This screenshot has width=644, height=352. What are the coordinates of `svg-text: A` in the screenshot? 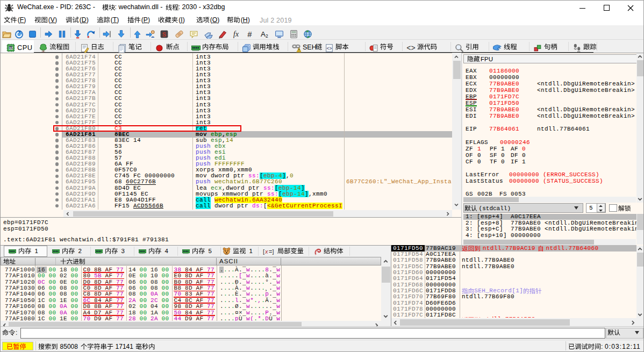 It's located at (263, 34).